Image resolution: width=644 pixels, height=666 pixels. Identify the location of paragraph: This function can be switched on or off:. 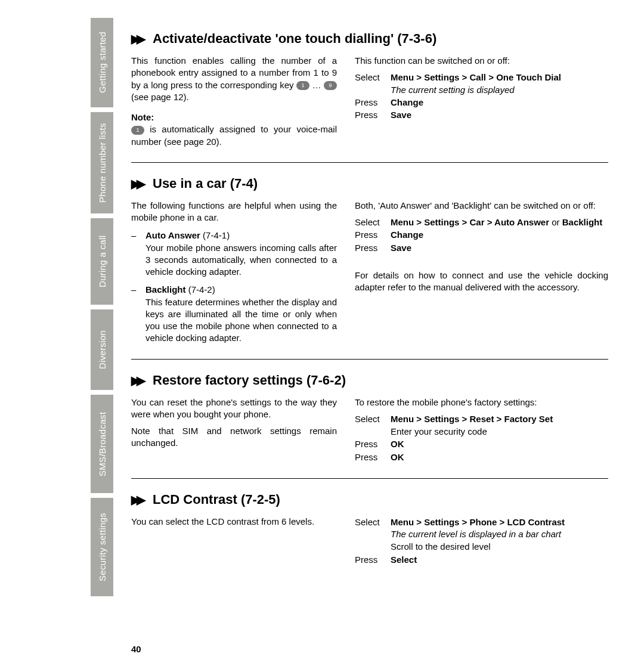
(482, 61).